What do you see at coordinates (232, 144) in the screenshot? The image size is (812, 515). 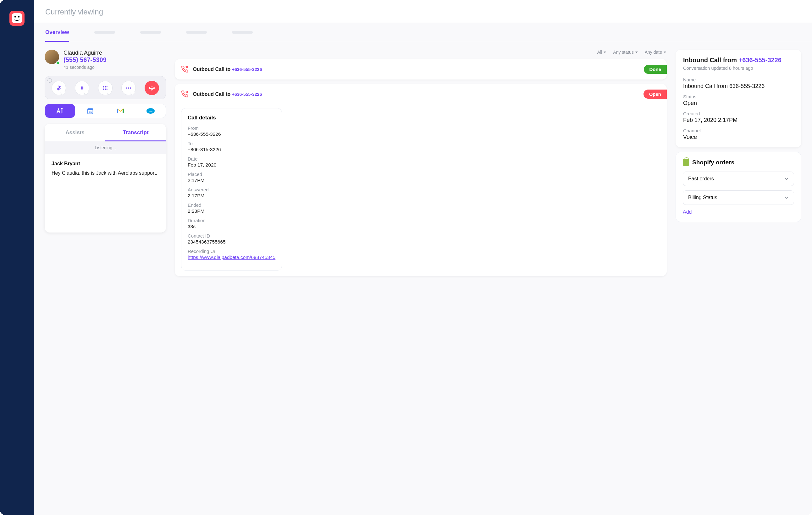 I see `cd-to-label: To` at bounding box center [232, 144].